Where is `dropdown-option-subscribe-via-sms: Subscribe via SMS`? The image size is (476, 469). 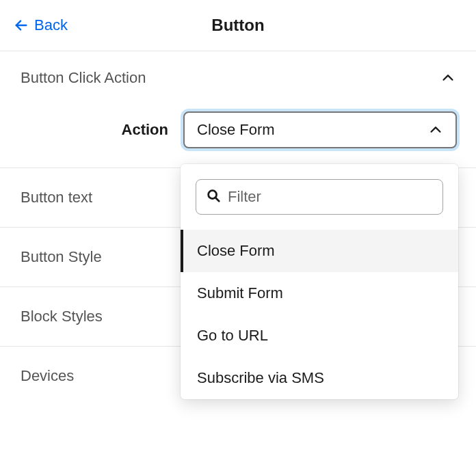 dropdown-option-subscribe-via-sms: Subscribe via SMS is located at coordinates (319, 378).